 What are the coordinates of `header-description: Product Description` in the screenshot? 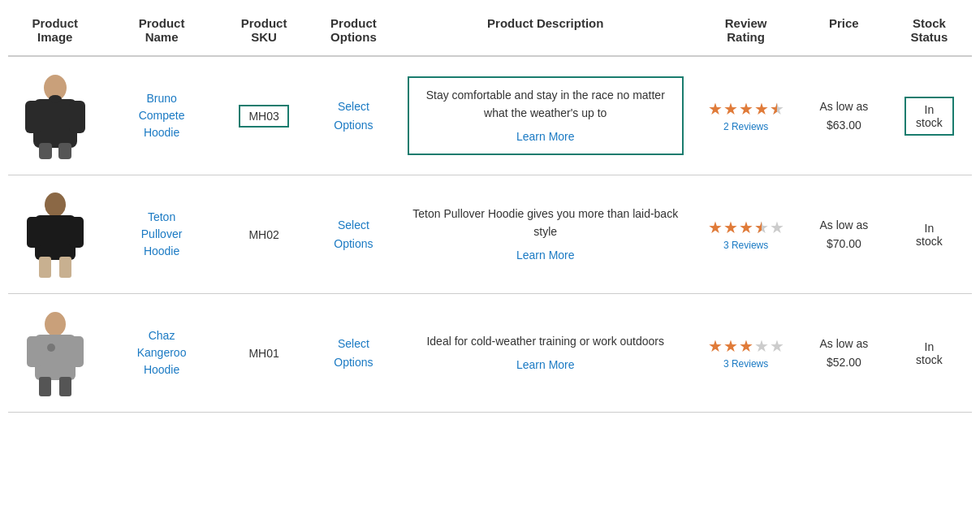 It's located at (546, 32).